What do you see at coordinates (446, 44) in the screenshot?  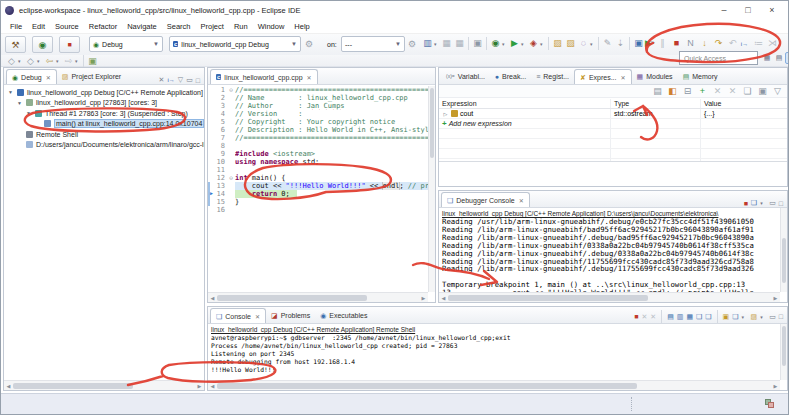 I see `save-icon: ▦` at bounding box center [446, 44].